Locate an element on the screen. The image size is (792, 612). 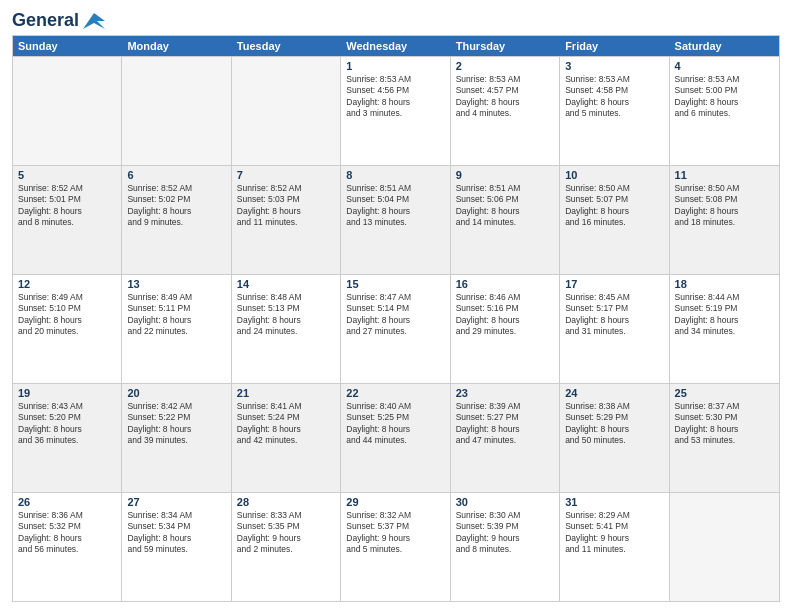
calendar-cell: 28Sunrise: 8:33 AM Sunset: 5:35 PM Dayli… is located at coordinates (286, 547).